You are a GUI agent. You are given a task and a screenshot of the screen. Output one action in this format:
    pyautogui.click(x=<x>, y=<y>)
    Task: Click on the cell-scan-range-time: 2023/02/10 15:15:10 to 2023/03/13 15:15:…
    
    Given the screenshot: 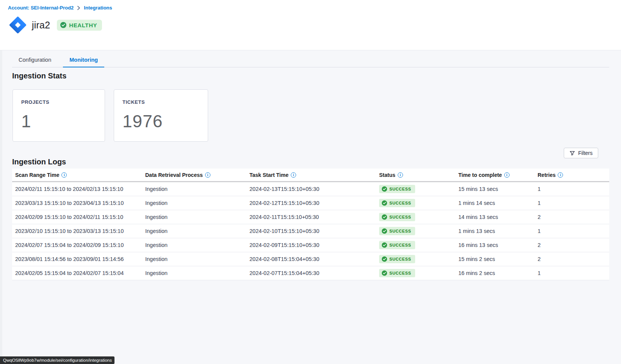 What is the action you would take?
    pyautogui.click(x=80, y=231)
    